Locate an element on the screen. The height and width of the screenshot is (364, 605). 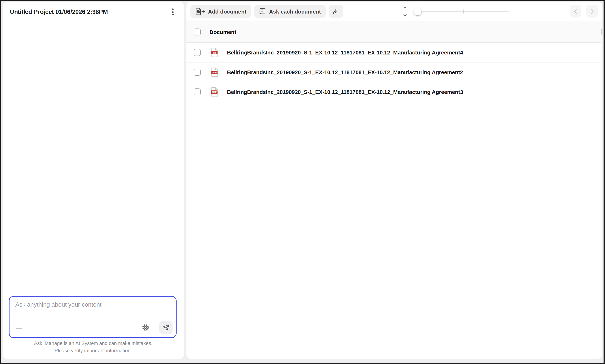
previous-page-button is located at coordinates (576, 11).